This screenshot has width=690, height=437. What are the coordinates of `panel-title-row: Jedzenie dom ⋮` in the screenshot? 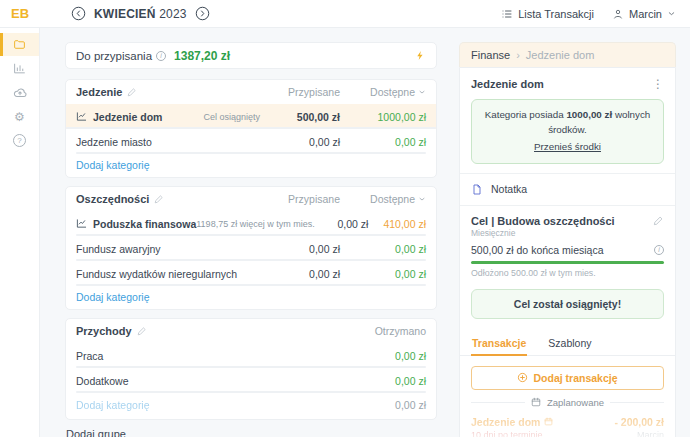 It's located at (568, 84).